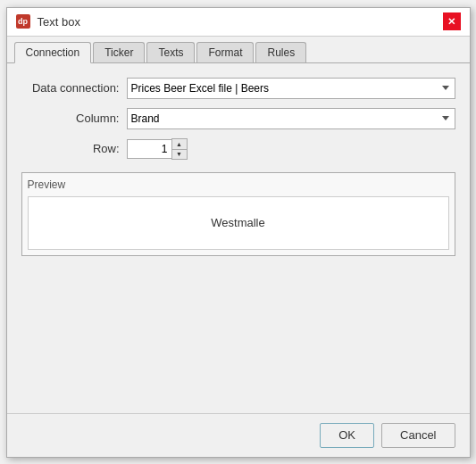 Image resolution: width=476 pixels, height=464 pixels. What do you see at coordinates (291, 88) in the screenshot?
I see `data-connection-control: Prices Beer Excel file | Beers` at bounding box center [291, 88].